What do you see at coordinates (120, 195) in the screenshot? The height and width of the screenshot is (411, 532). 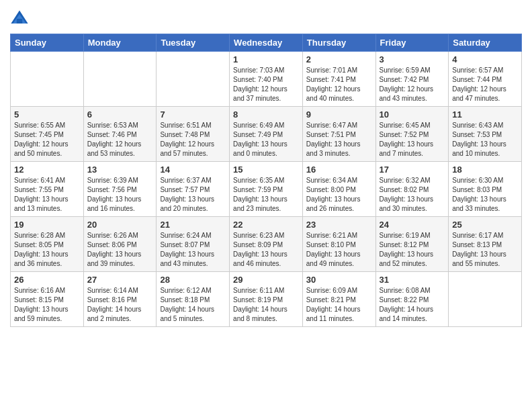 I see `day-info: Sunrise: 6:39 AM Sunset: 7:56 PM Dayligh…` at bounding box center [120, 195].